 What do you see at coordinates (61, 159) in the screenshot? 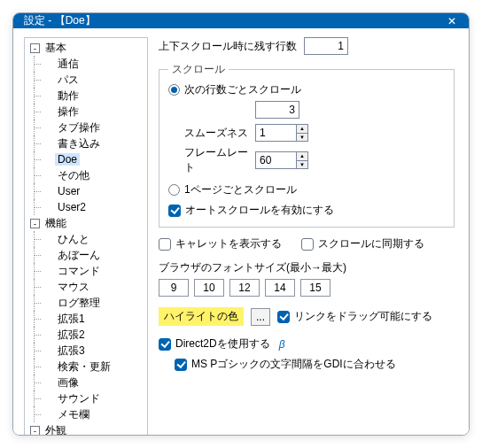
I see `tree-item: Doe` at bounding box center [61, 159].